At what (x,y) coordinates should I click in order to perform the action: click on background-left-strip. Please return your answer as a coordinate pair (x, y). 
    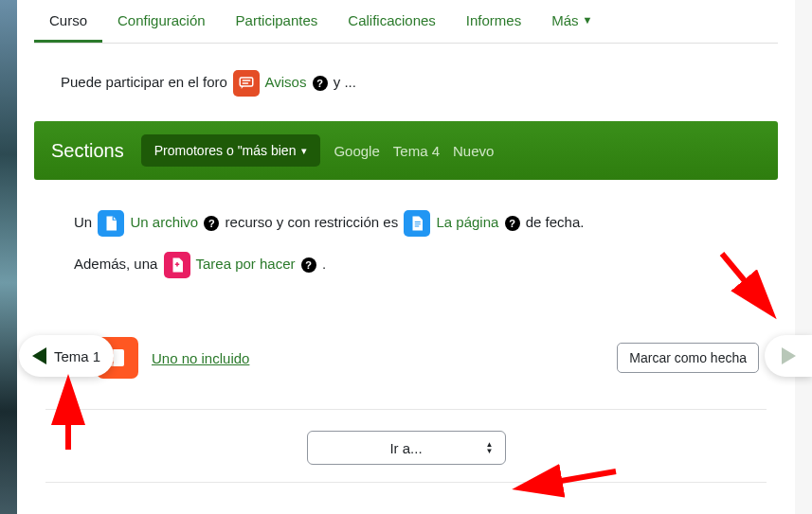
    Looking at the image, I should click on (9, 257).